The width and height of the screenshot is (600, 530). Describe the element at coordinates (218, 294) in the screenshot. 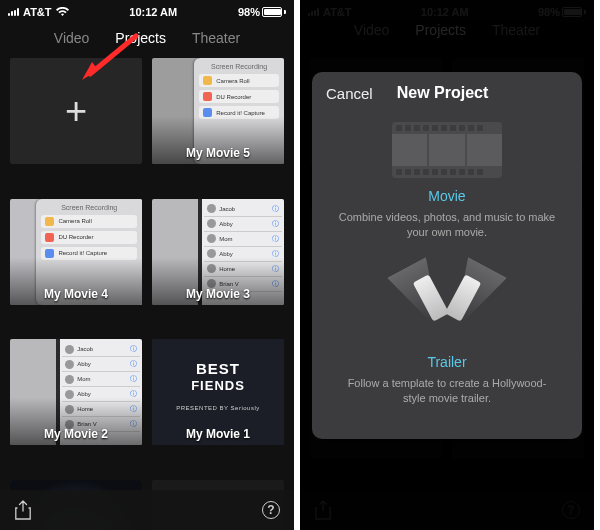

I see `project-label: My Movie 3` at that location.